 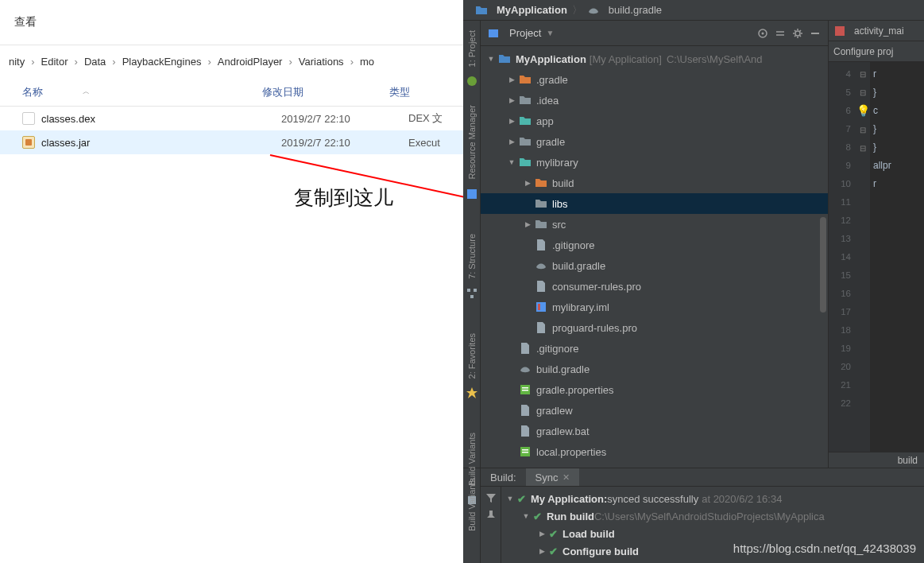 What do you see at coordinates (876, 244) in the screenshot?
I see `editor-area: activity_mai Configure proj 456789101112…` at bounding box center [876, 244].